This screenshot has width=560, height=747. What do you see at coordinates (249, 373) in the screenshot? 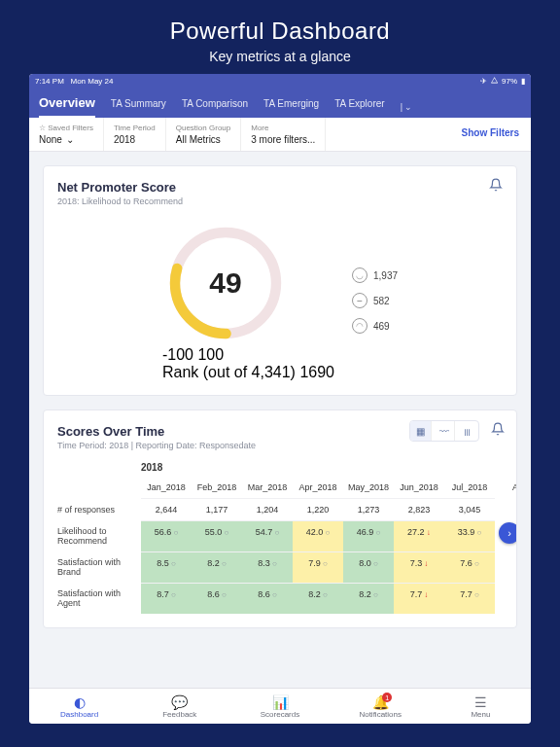
I see `nps-rank: Rank (out of 4,341) 1690` at bounding box center [249, 373].